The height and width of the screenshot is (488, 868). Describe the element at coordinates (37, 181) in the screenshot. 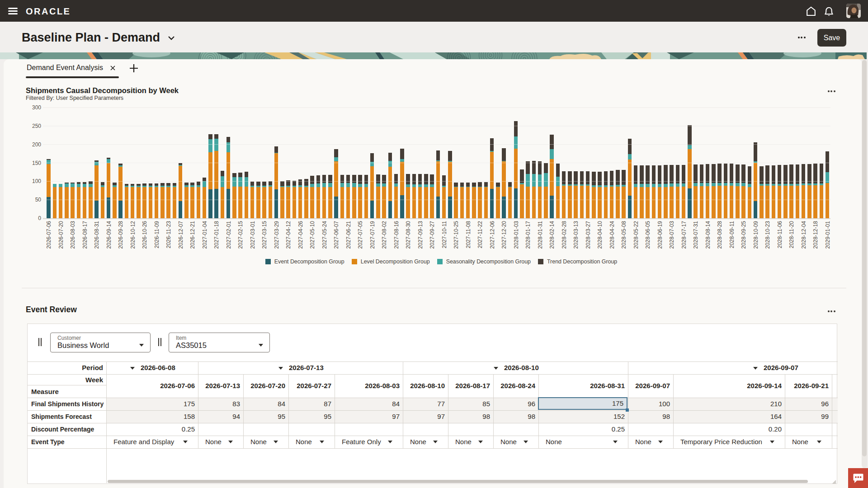

I see `svg-text: 100` at that location.